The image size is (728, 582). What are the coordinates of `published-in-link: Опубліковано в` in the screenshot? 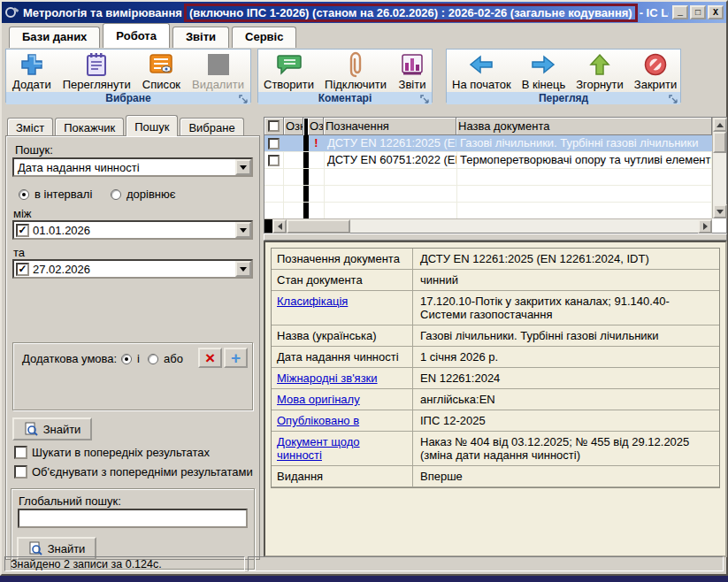 It's located at (342, 421).